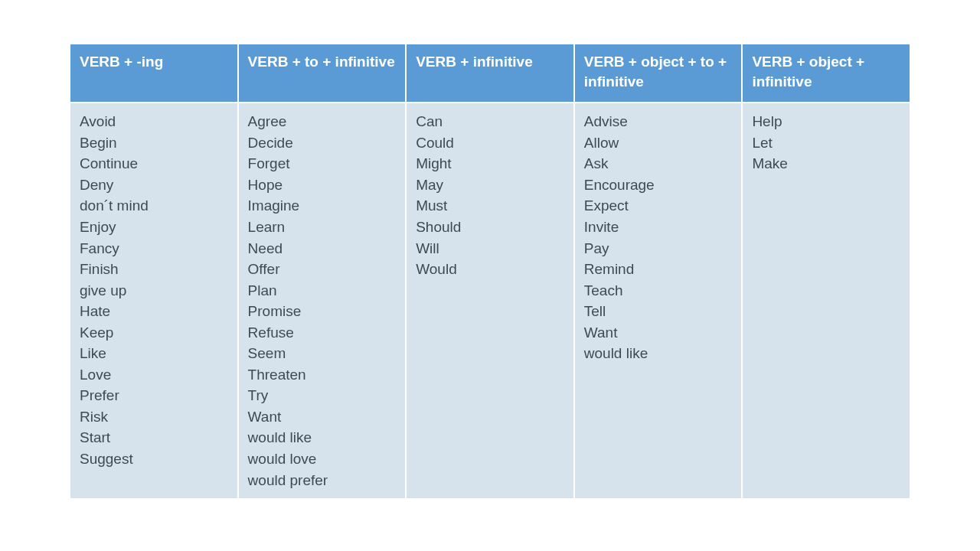 The image size is (980, 551). What do you see at coordinates (322, 227) in the screenshot?
I see `verb-item: Learn` at bounding box center [322, 227].